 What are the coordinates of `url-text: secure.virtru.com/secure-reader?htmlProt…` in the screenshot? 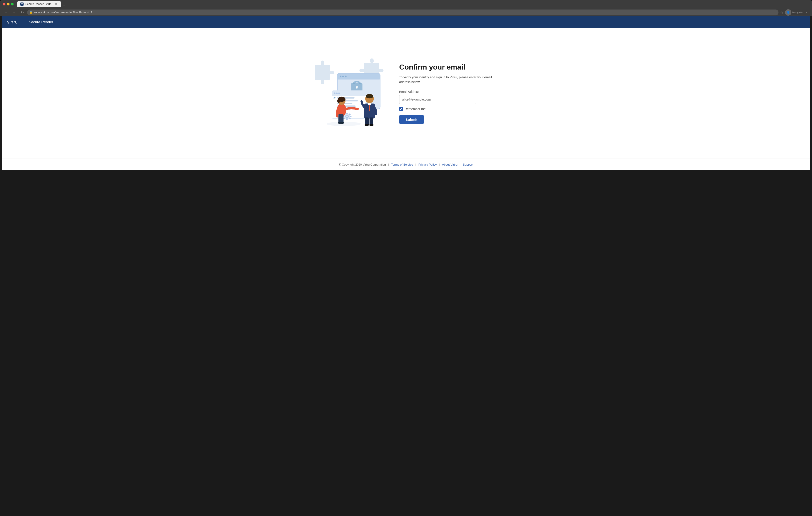 It's located at (405, 12).